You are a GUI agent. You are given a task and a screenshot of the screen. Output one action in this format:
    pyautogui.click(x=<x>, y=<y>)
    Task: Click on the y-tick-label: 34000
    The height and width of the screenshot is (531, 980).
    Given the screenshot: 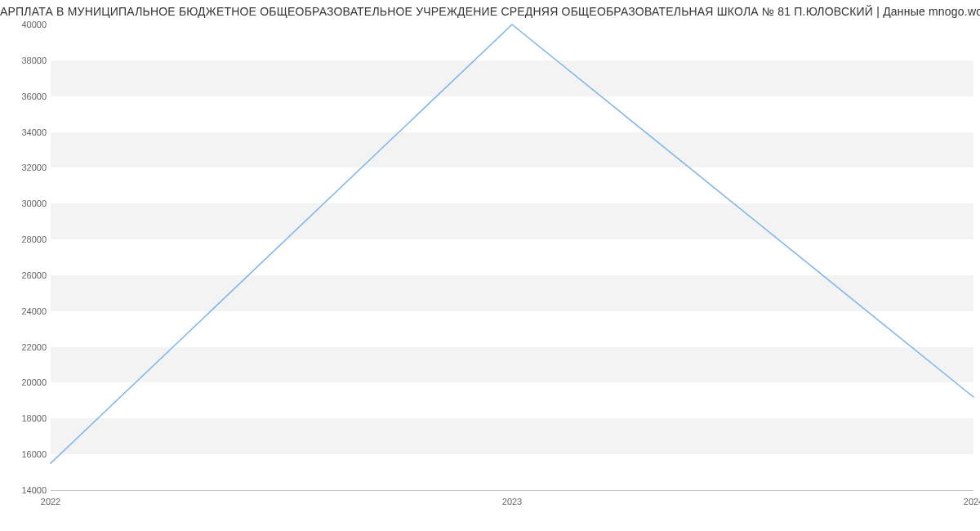 What is the action you would take?
    pyautogui.click(x=24, y=132)
    